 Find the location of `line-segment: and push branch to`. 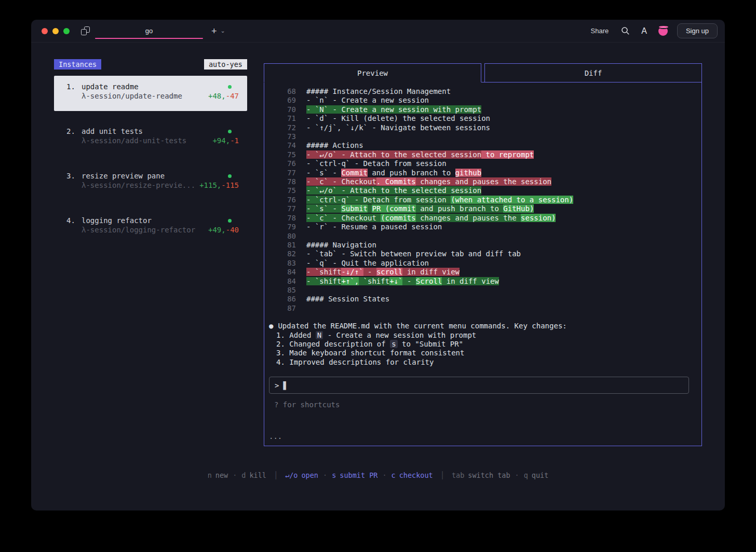

line-segment: and push branch to is located at coordinates (460, 209).